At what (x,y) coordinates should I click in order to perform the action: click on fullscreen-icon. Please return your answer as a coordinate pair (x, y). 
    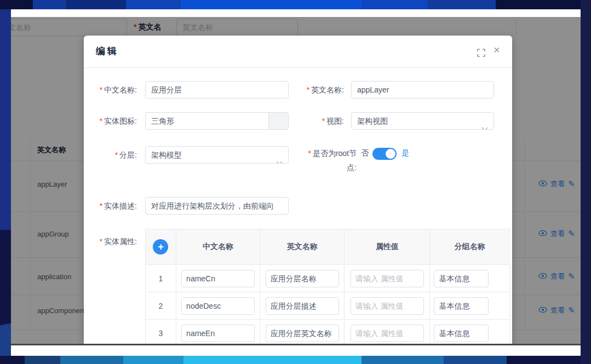
    Looking at the image, I should click on (481, 54).